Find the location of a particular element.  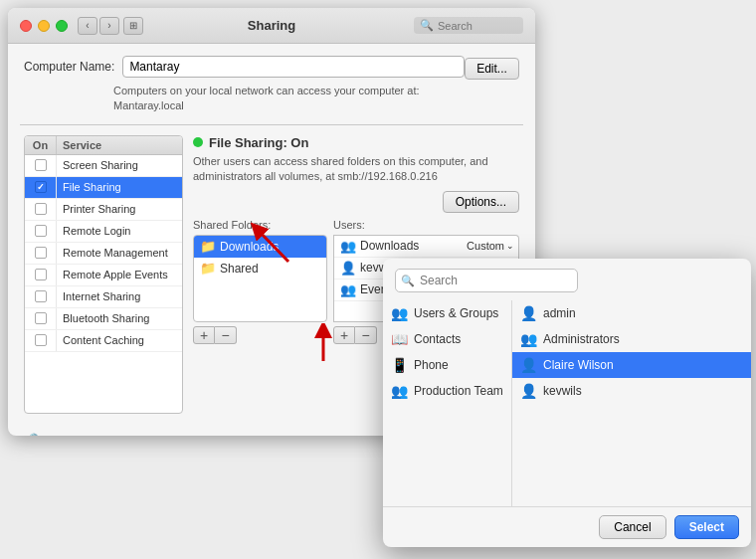

maximize-button is located at coordinates (62, 26).